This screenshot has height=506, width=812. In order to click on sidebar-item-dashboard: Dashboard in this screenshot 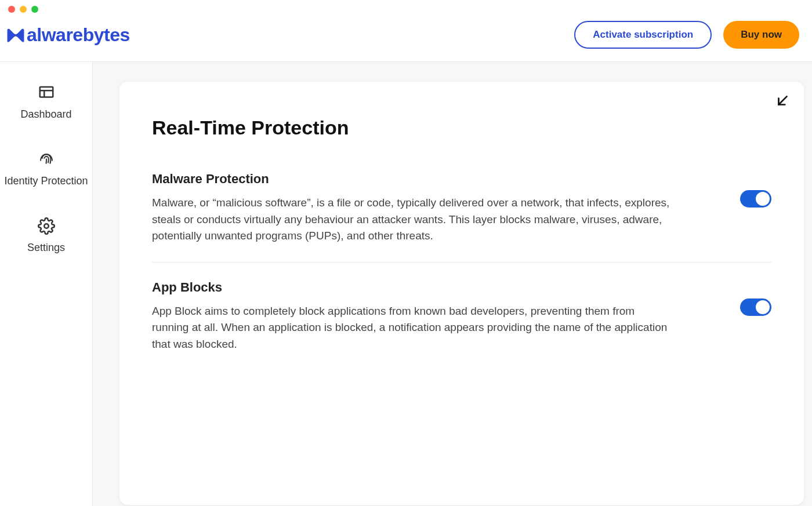, I will do `click(46, 103)`.